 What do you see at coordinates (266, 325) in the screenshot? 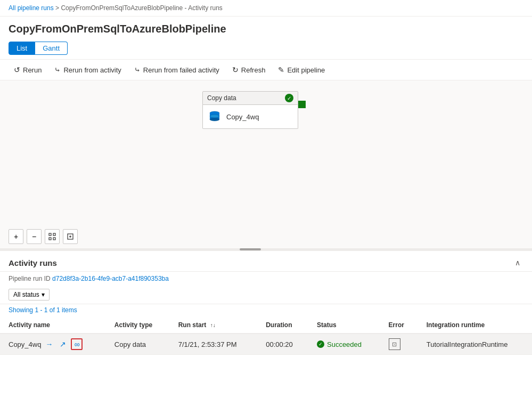
I see `table-header-row: Activity name Activity type Run start ↑↓…` at bounding box center [266, 325].